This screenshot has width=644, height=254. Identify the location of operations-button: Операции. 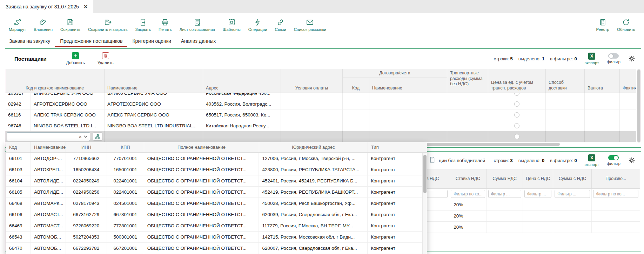
(258, 25).